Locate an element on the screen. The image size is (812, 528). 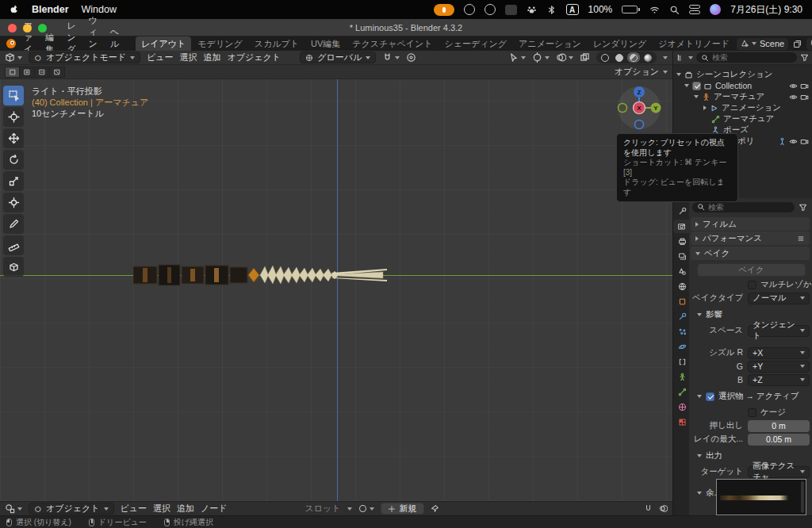
viewport-menu-object: オブジェクト is located at coordinates (255, 57).